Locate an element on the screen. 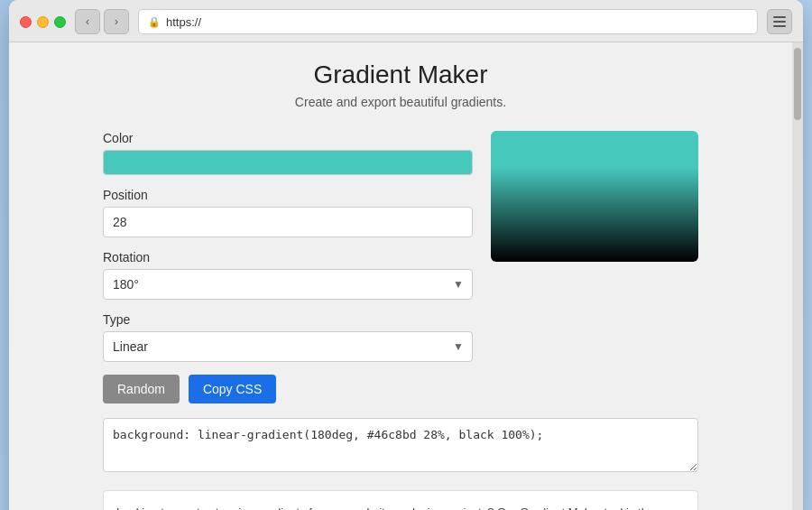 This screenshot has width=812, height=510. description-text: Looking to create stunning gradients for… is located at coordinates (401, 507).